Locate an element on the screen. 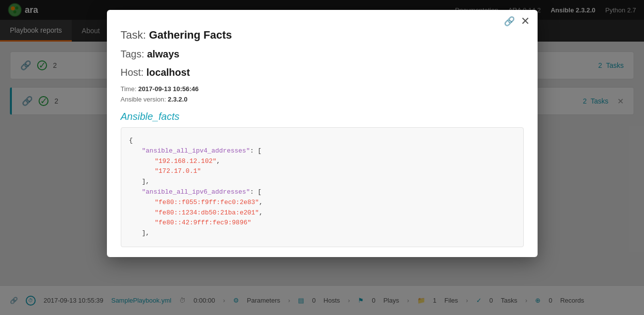 The width and height of the screenshot is (644, 315). modal-close-button: ✕ is located at coordinates (525, 21).